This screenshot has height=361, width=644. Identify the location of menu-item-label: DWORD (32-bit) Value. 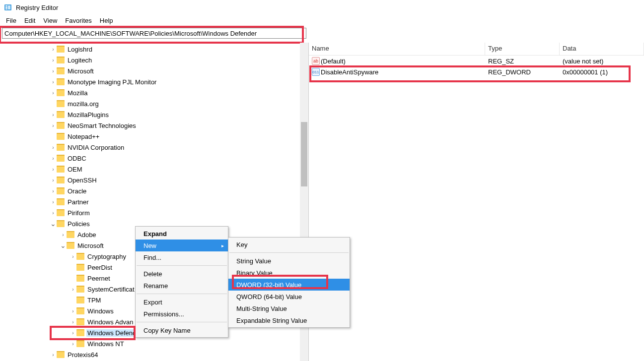
(269, 285).